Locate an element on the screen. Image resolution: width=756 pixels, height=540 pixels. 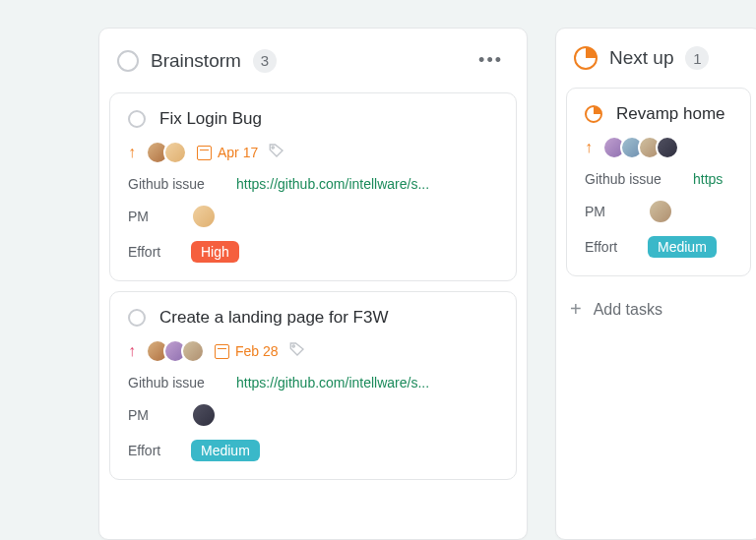
due-date: Feb 28 is located at coordinates (246, 351).